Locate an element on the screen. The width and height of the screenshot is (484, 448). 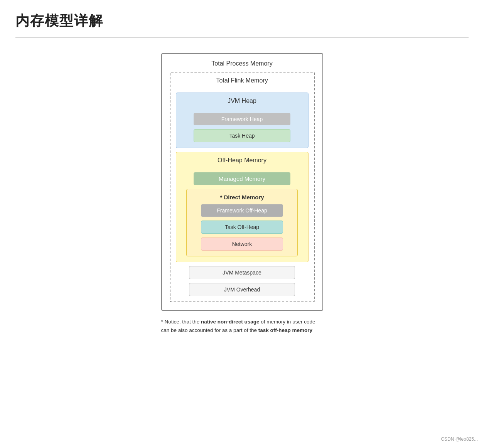
page-title: 内存模型详解 is located at coordinates (242, 21).